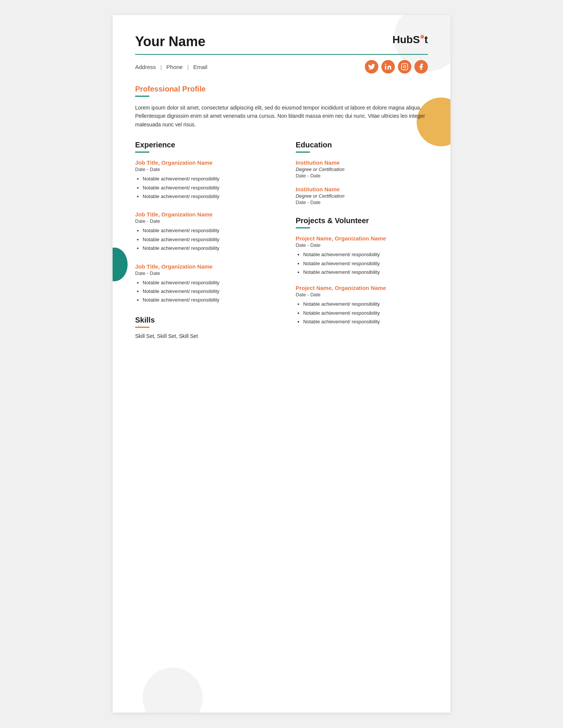 Image resolution: width=563 pixels, height=728 pixels. What do you see at coordinates (170, 42) in the screenshot?
I see `candidate-name: Your Name` at bounding box center [170, 42].